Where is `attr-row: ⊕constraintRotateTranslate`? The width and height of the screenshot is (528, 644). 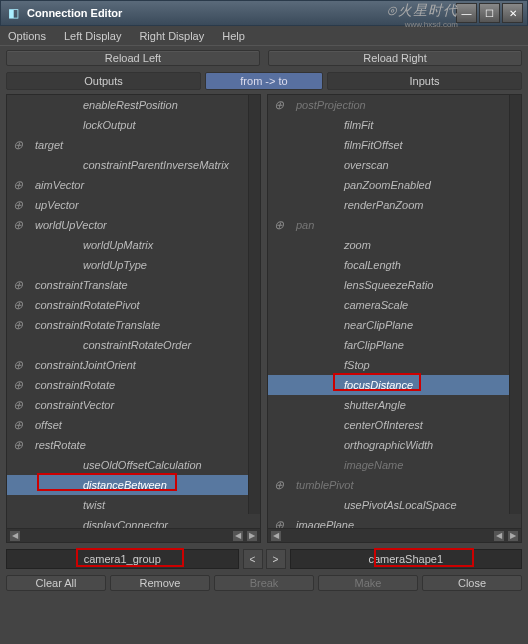 attr-row: ⊕constraintRotateTranslate is located at coordinates (134, 325).